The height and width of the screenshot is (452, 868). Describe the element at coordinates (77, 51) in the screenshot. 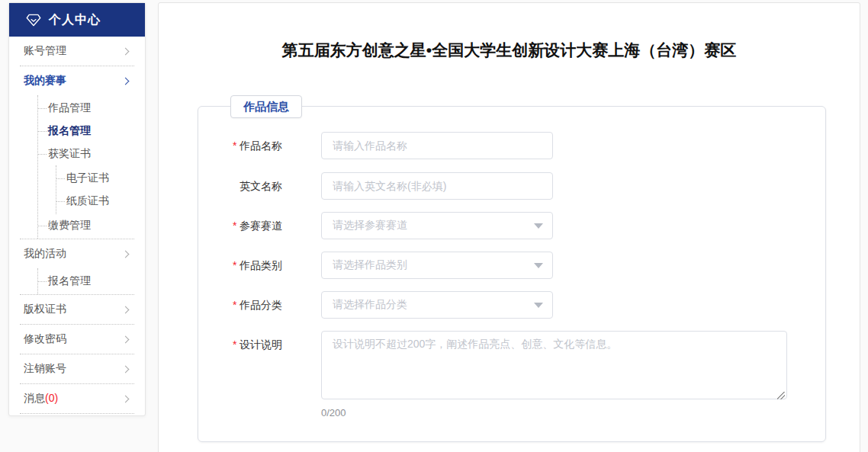

I see `sidebar-item-account: 账号管理` at that location.